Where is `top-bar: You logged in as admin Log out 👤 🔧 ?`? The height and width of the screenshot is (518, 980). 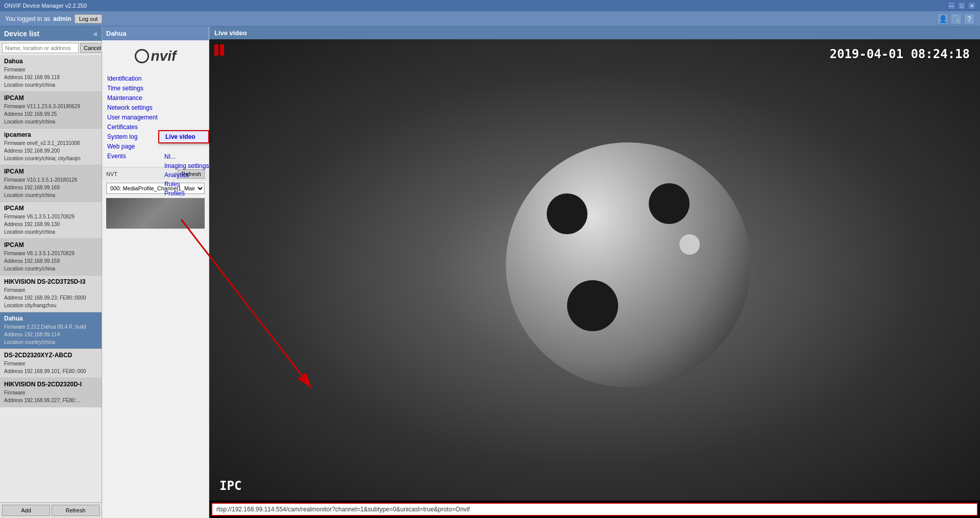
top-bar: You logged in as admin Log out 👤 🔧 ? is located at coordinates (490, 19).